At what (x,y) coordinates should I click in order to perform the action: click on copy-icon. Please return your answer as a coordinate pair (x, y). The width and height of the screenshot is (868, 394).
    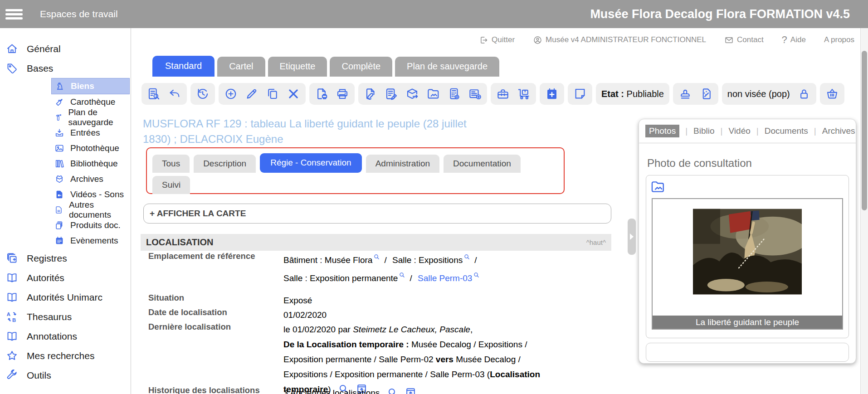
    Looking at the image, I should click on (273, 94).